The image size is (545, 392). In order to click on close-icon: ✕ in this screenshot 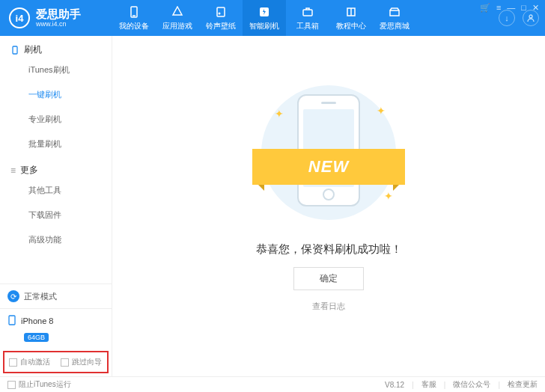, I will do `click(536, 7)`.